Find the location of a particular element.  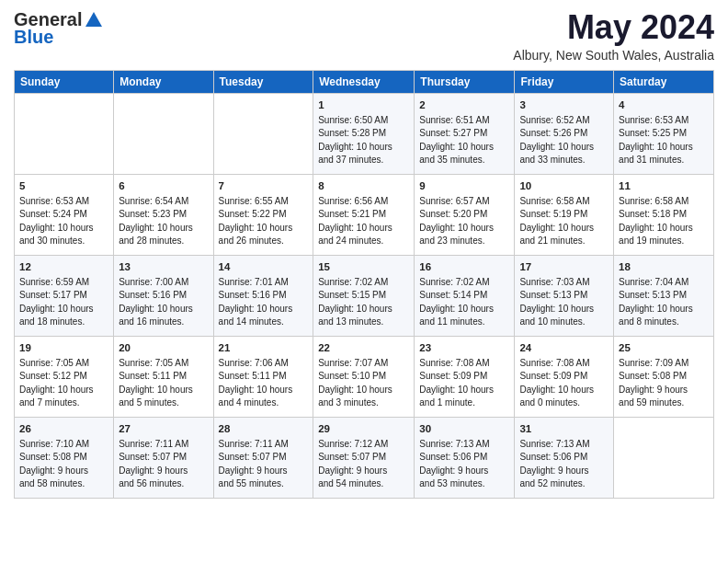

calendar-week-row: 26Sunrise: 7:10 AMSunset: 5:08 PMDayligh… is located at coordinates (364, 457).